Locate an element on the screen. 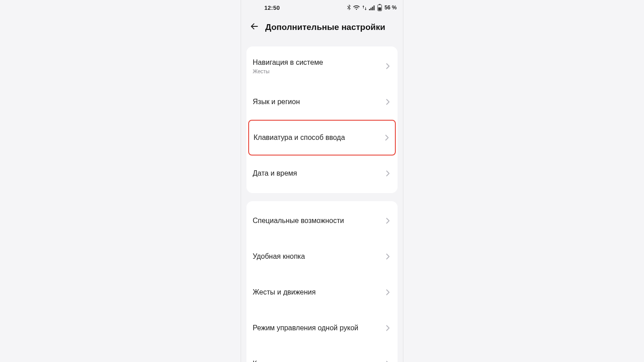 Image resolution: width=644 pixels, height=362 pixels. row-text: Язык и регион is located at coordinates (318, 102).